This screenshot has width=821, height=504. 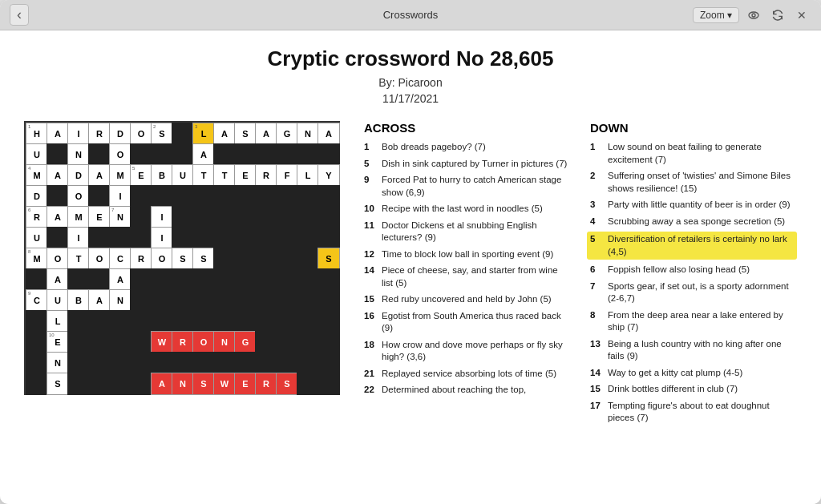 I want to click on grid-cell: D, so click(x=79, y=175).